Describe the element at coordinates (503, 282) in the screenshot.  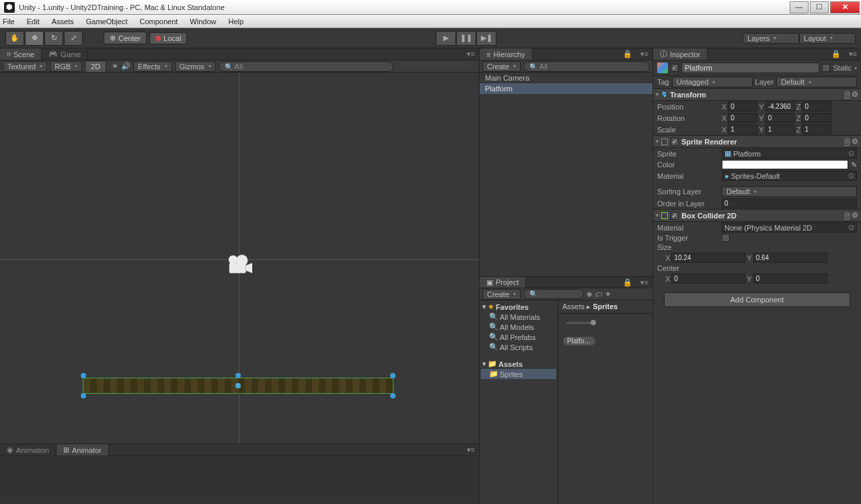
I see `tab-project: ▣Project` at that location.